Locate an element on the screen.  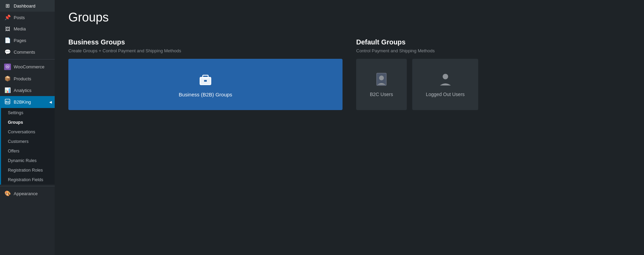
sidebar-item-b2bking: B2 B2BKing ◀ is located at coordinates (27, 102).